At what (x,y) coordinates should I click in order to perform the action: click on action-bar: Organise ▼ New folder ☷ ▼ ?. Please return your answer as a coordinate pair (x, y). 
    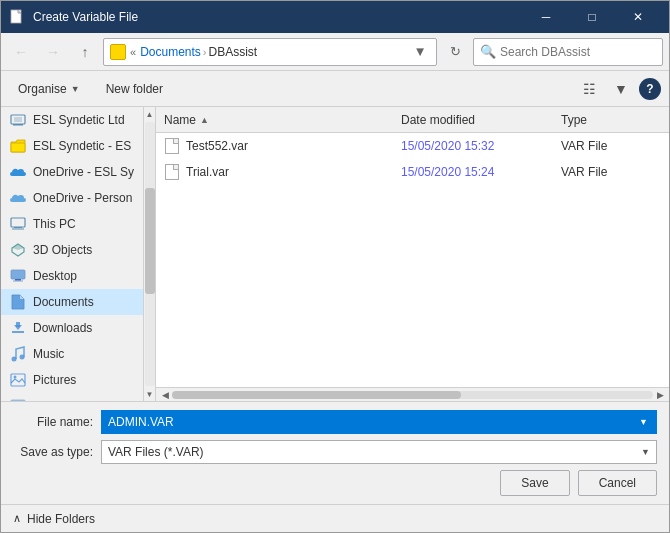
    Looking at the image, I should click on (335, 89).